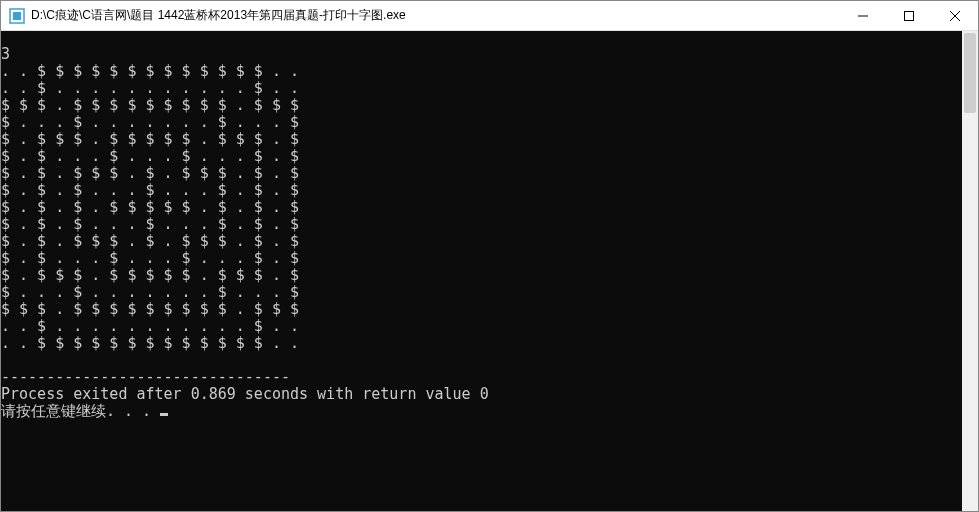  Describe the element at coordinates (909, 16) in the screenshot. I see `maximize-icon` at that location.